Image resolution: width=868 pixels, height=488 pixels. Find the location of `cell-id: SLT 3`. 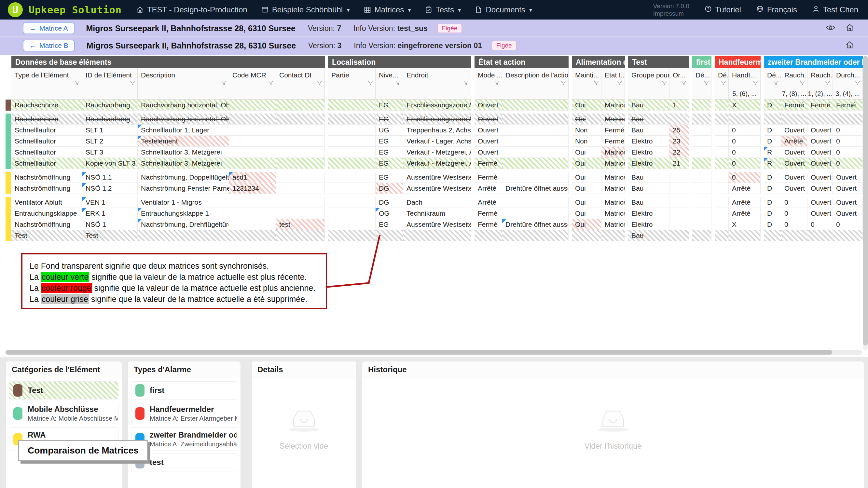

cell-id: SLT 3 is located at coordinates (110, 152).